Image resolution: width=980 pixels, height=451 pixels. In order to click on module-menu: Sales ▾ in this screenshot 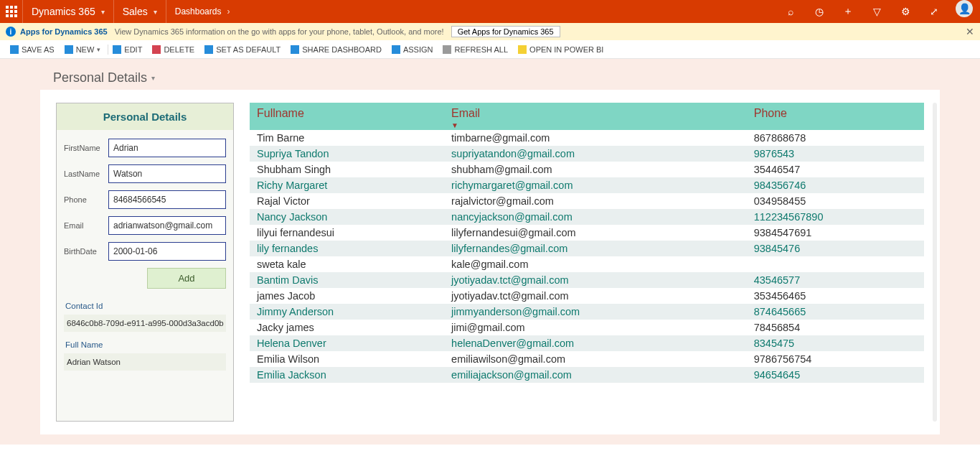, I will do `click(141, 11)`.